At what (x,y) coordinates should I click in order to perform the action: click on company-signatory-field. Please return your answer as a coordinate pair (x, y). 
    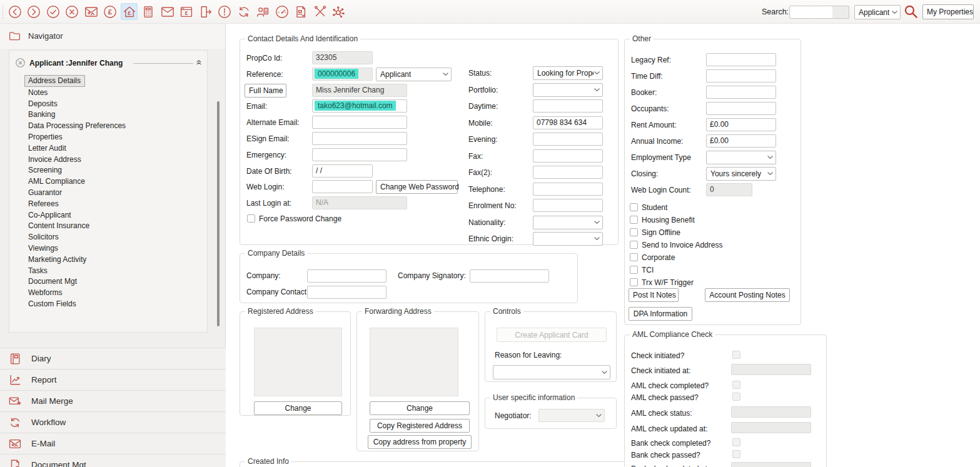
    Looking at the image, I should click on (509, 276).